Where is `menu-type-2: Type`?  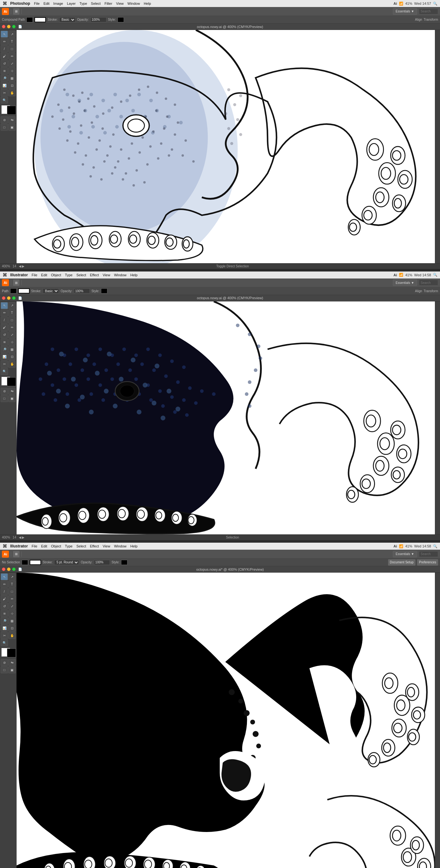
menu-type-2: Type is located at coordinates (69, 275).